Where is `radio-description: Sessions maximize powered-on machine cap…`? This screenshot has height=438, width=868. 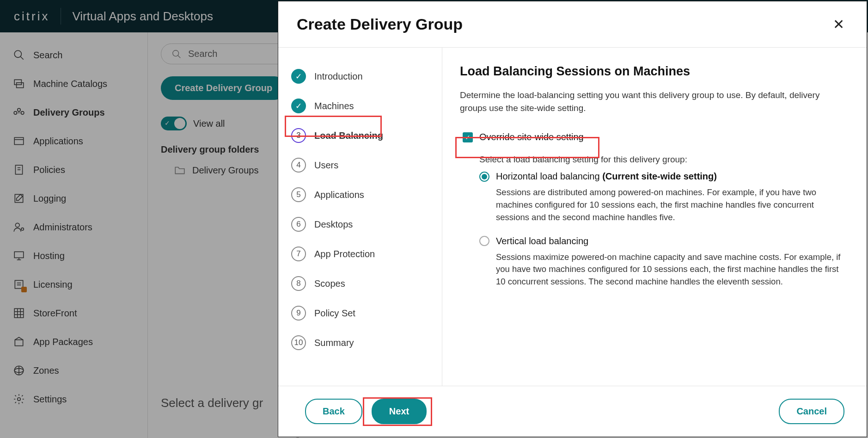
radio-description: Sessions maximize powered-on machine cap… is located at coordinates (670, 270).